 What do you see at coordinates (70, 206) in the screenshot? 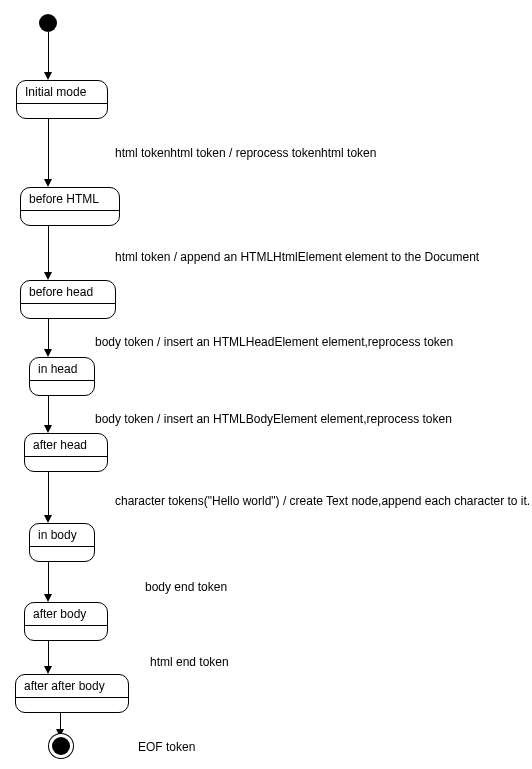
I see `state-before-html: before HTML` at bounding box center [70, 206].